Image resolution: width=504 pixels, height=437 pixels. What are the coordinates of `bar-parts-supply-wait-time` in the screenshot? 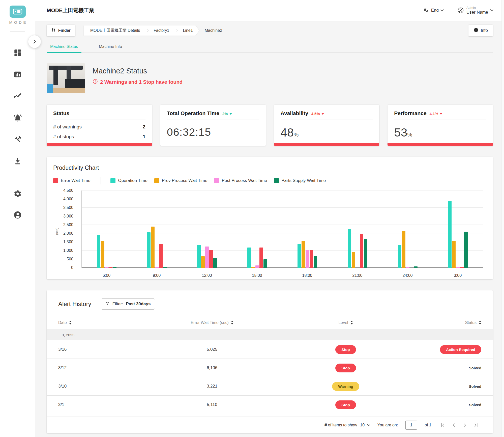 It's located at (416, 267).